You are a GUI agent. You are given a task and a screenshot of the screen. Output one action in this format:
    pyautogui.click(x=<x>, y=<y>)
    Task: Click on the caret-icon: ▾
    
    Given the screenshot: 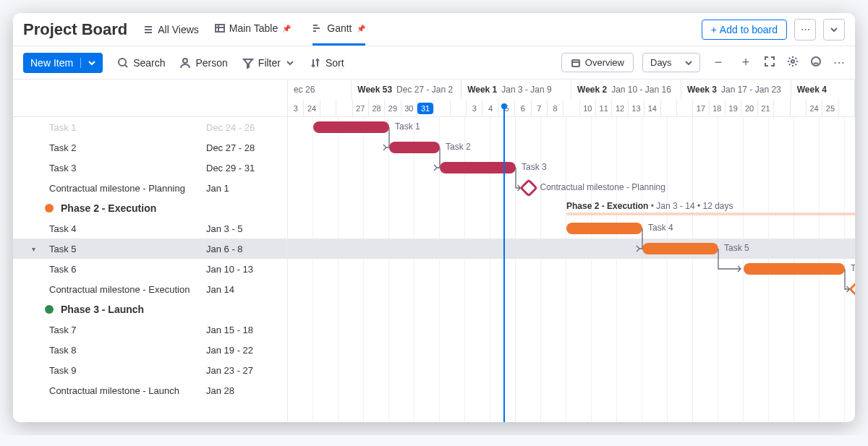 What is the action you would take?
    pyautogui.click(x=33, y=249)
    